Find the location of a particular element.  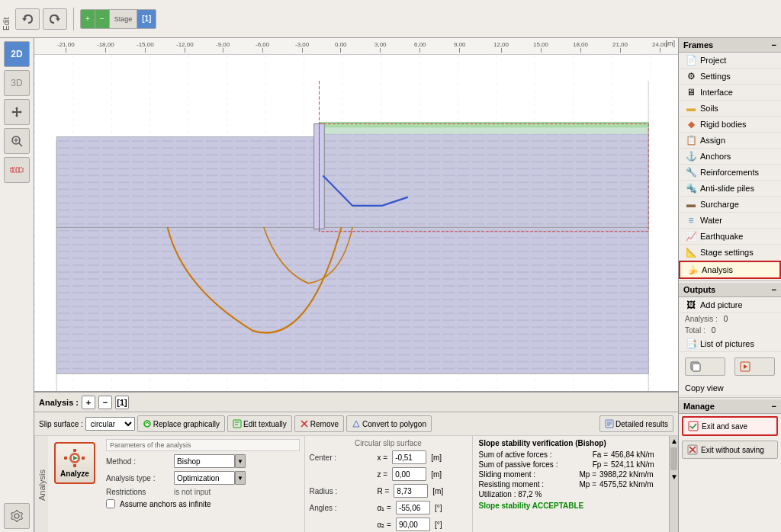

copy-view-btn1 is located at coordinates (705, 367).